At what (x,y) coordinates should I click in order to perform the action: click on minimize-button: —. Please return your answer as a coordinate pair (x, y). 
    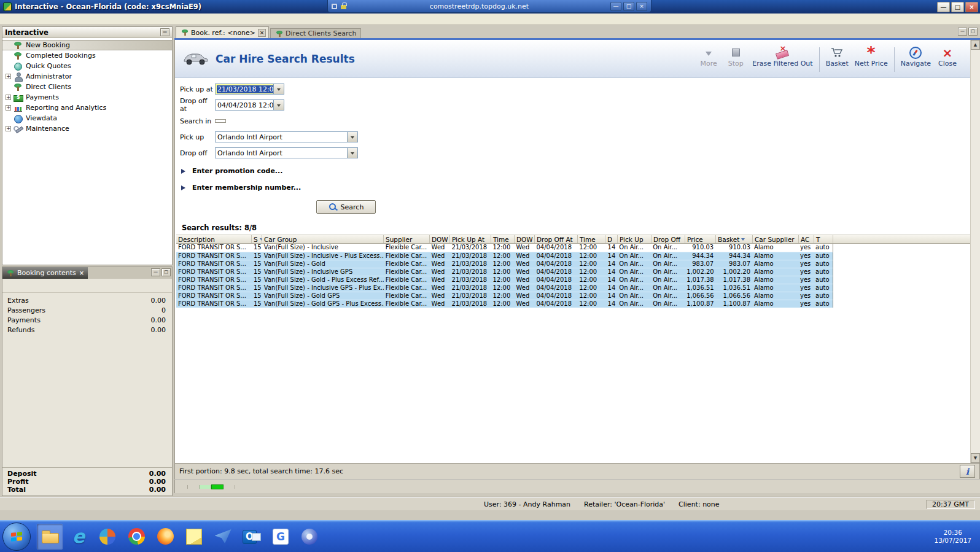
    Looking at the image, I should click on (943, 7).